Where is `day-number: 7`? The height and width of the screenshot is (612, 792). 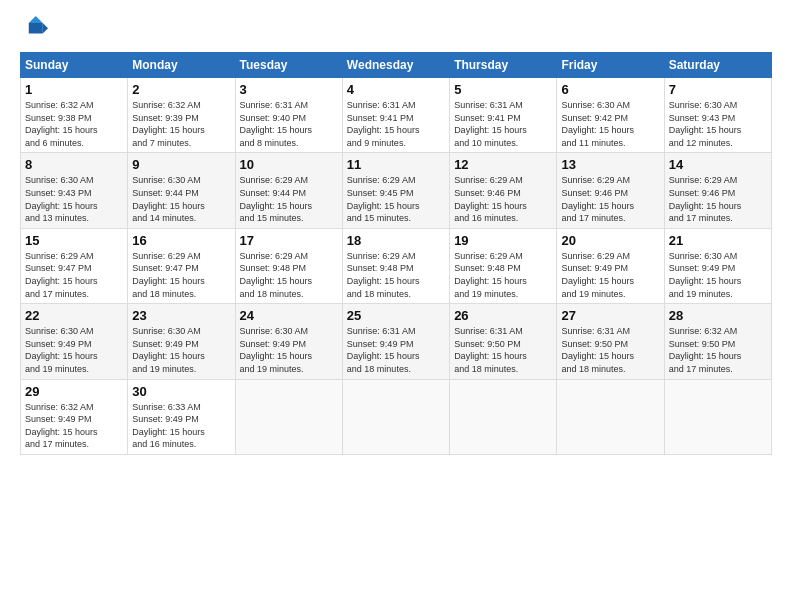 day-number: 7 is located at coordinates (718, 90).